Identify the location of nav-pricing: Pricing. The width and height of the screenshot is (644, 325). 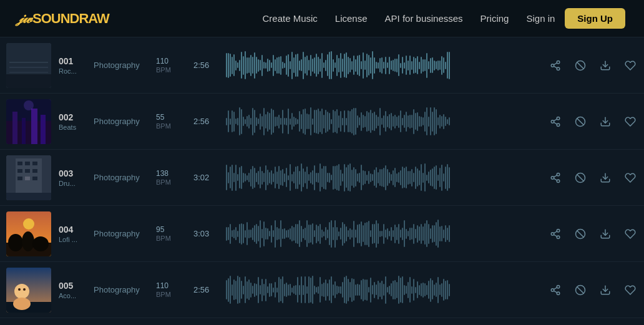
(495, 19).